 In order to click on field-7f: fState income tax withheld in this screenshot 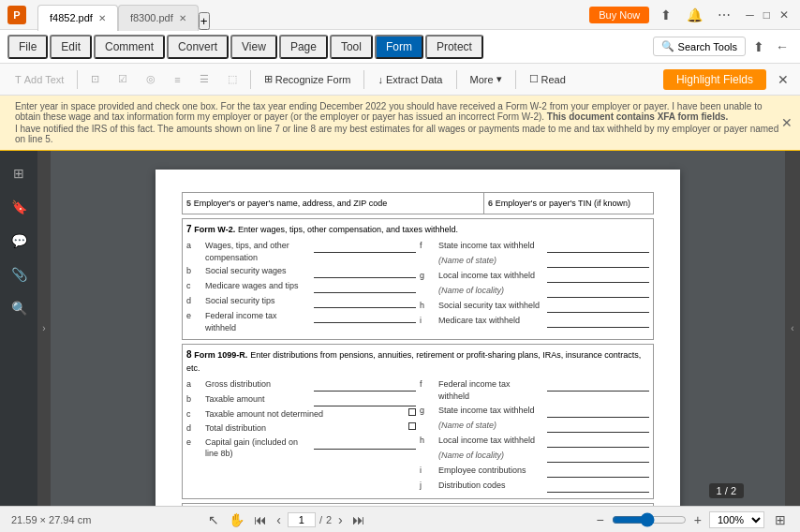, I will do `click(534, 246)`.